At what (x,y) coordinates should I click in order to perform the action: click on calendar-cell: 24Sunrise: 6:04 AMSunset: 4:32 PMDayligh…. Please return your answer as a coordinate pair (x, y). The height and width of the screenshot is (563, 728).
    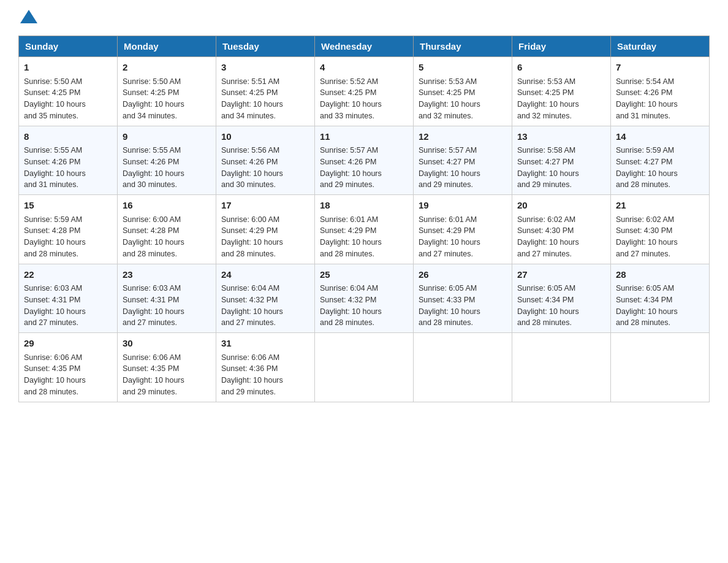
    Looking at the image, I should click on (266, 298).